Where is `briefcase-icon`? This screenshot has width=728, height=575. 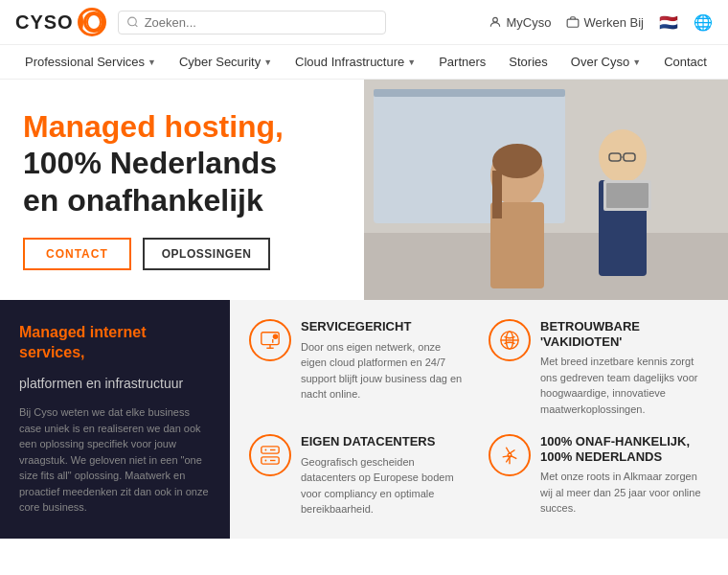
briefcase-icon is located at coordinates (573, 22).